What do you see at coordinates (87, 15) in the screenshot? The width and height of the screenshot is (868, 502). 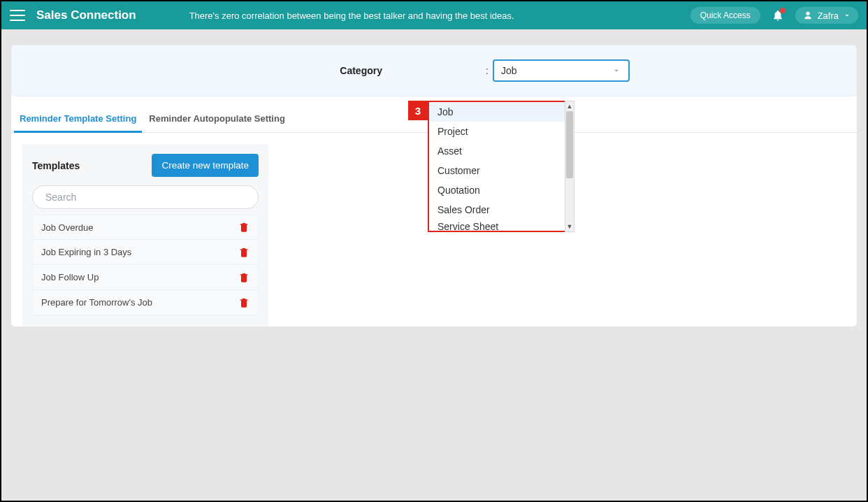 I see `brand-title: Sales Connection` at bounding box center [87, 15].